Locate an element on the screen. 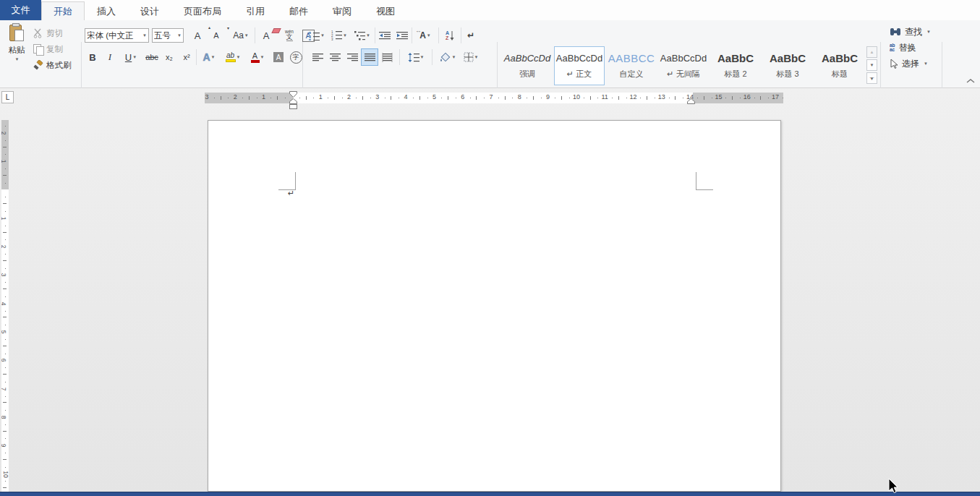 The height and width of the screenshot is (496, 980). ribbon-tab: 页面布局 is located at coordinates (203, 12).